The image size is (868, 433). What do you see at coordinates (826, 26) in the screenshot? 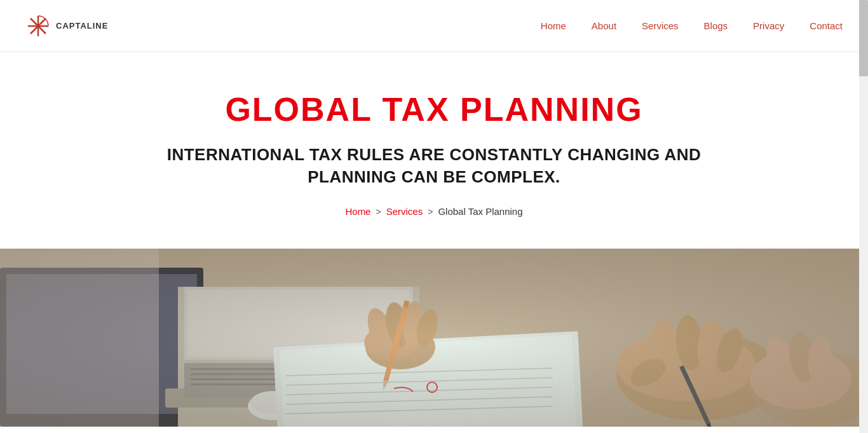
I see `nav-item-contact: Contact` at bounding box center [826, 26].